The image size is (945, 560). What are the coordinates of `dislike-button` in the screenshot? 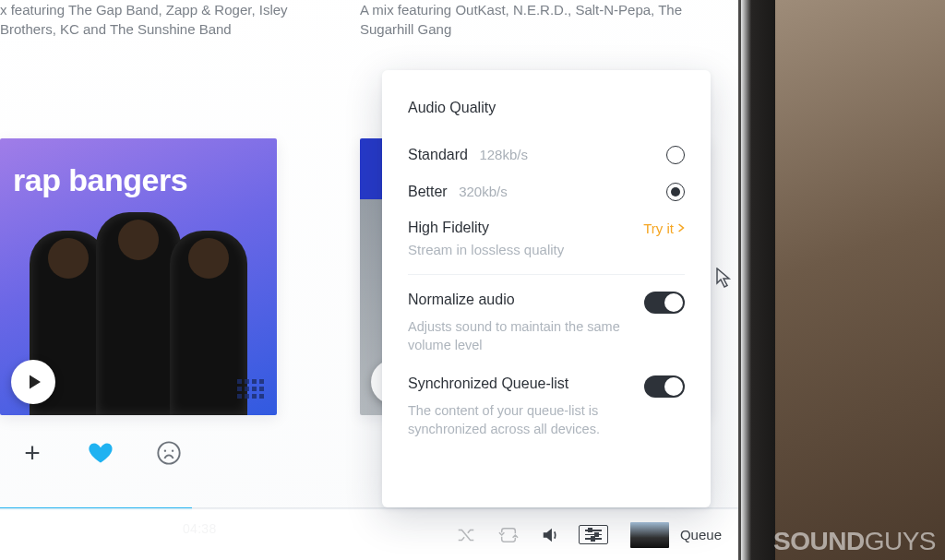 It's located at (169, 453).